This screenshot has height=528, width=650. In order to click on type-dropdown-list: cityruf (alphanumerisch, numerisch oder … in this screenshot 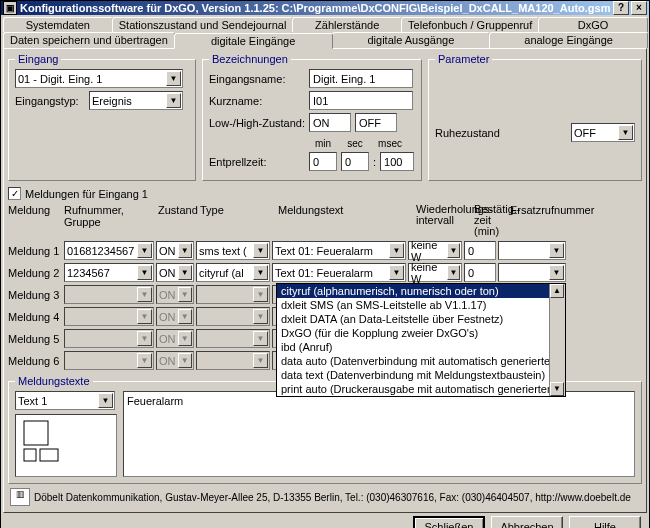, I will do `click(421, 340)`.